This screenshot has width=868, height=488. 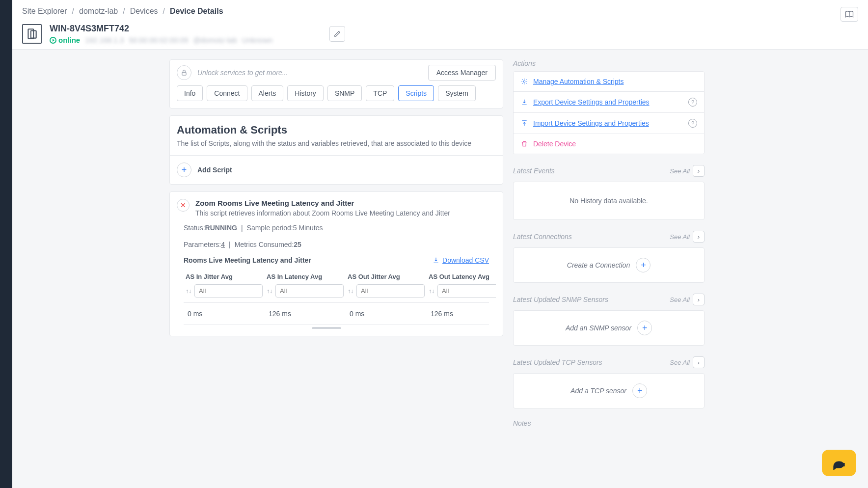 What do you see at coordinates (308, 228) in the screenshot?
I see `sample-period-link: 5 Minutes` at bounding box center [308, 228].